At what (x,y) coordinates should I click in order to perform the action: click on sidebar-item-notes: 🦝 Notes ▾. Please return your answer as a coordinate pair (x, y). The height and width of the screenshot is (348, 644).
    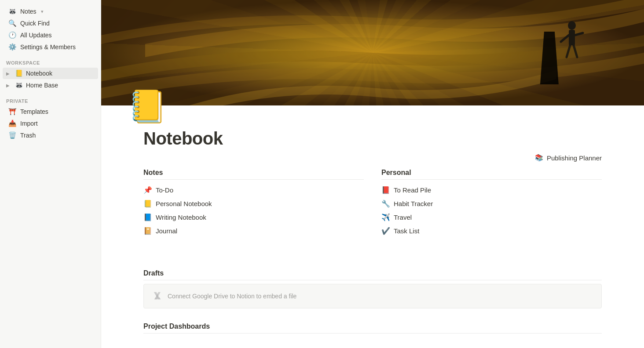
    Looking at the image, I should click on (50, 11).